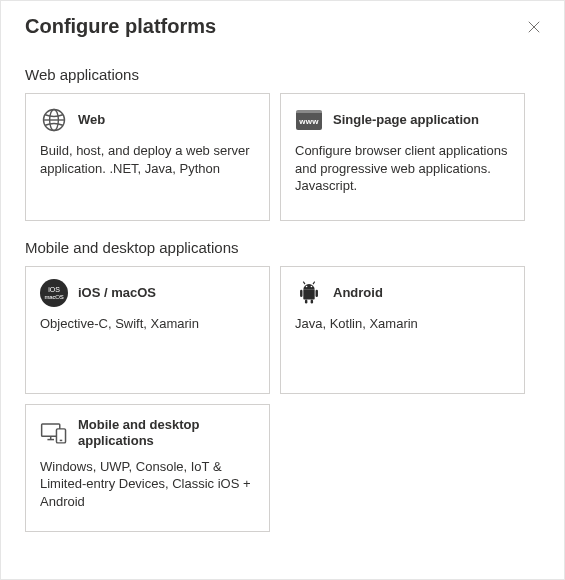 The width and height of the screenshot is (565, 580). I want to click on platform-card-spa: www Single-page application Configure br…, so click(402, 157).